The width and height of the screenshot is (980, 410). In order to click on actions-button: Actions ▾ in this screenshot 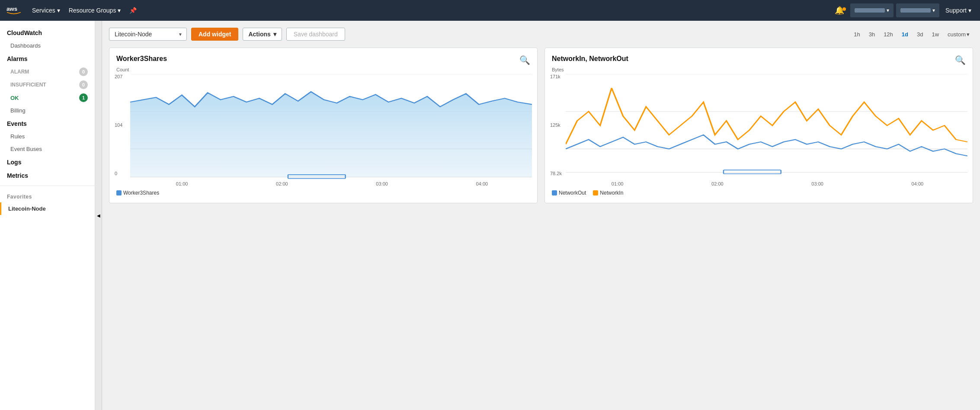, I will do `click(262, 34)`.